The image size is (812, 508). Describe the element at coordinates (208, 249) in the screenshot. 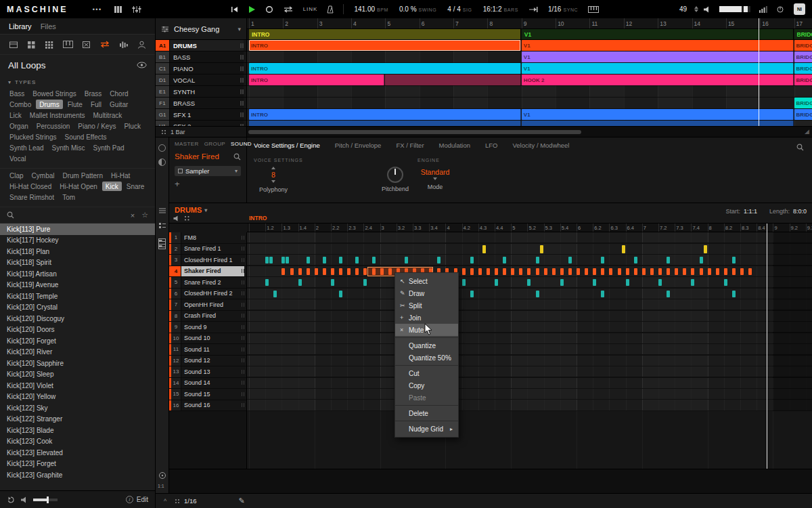

I see `sound-row-snare-fired-1: 2Snare Fired 1` at that location.